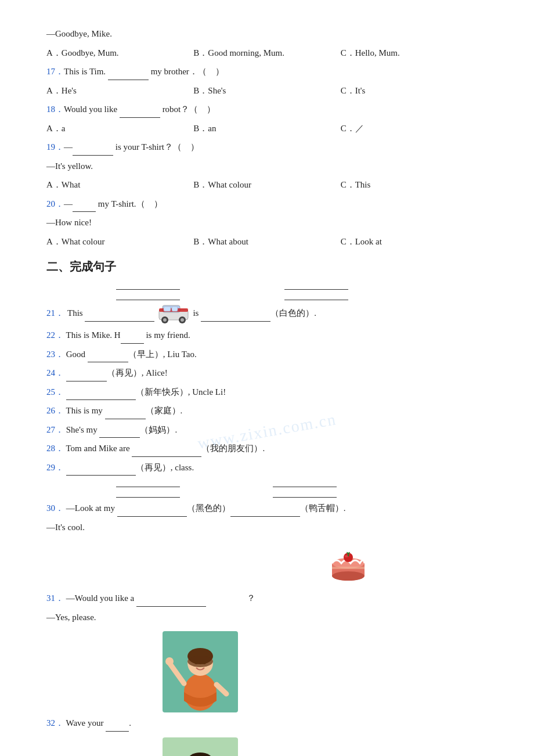 The image size is (534, 756). I want to click on q17-blank, so click(128, 75).